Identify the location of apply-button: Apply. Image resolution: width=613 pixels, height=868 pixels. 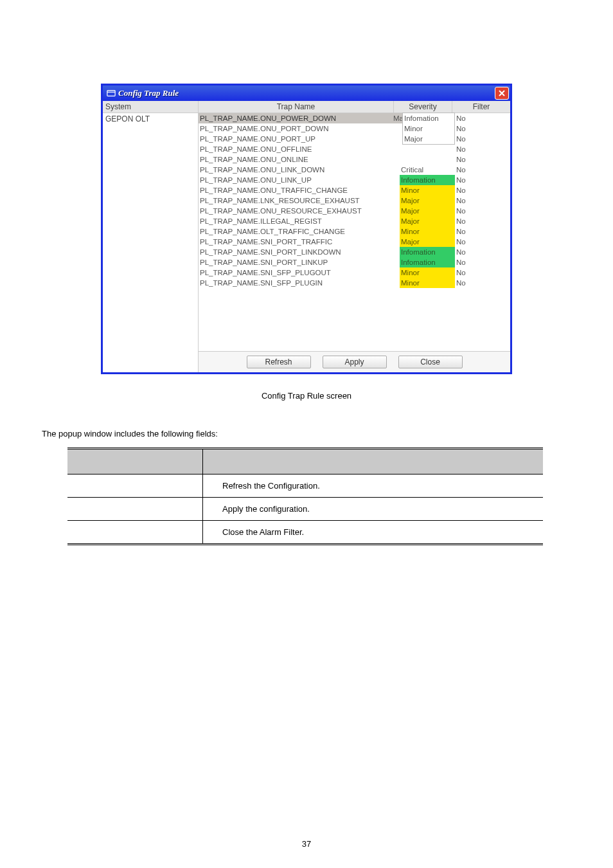
(355, 362).